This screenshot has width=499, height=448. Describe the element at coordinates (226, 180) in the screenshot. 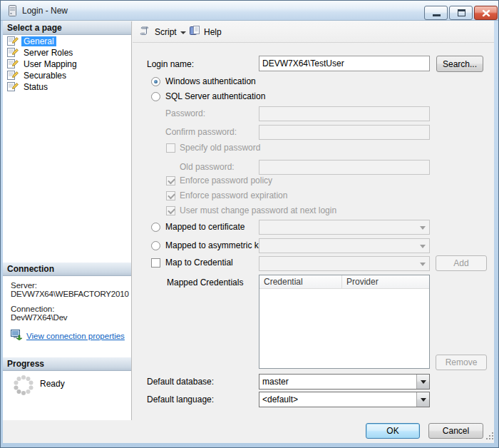

I see `enforce-password-policy-label: Enforce password policy` at that location.